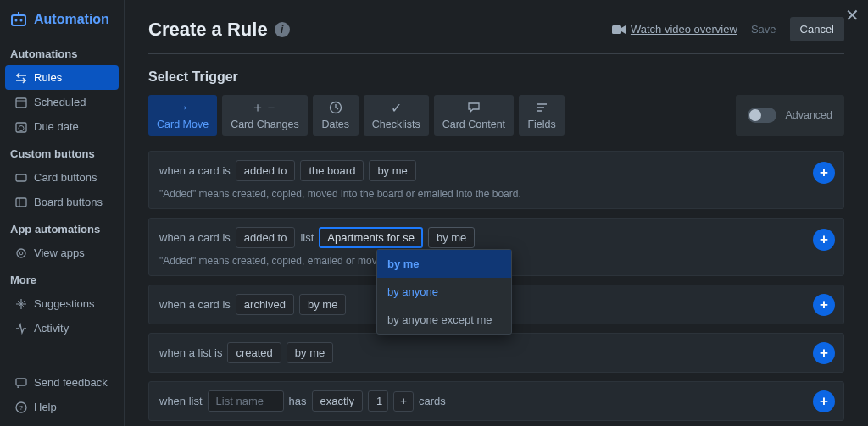 The height and width of the screenshot is (426, 868). What do you see at coordinates (444, 264) in the screenshot?
I see `dropdown-option: by me` at bounding box center [444, 264].